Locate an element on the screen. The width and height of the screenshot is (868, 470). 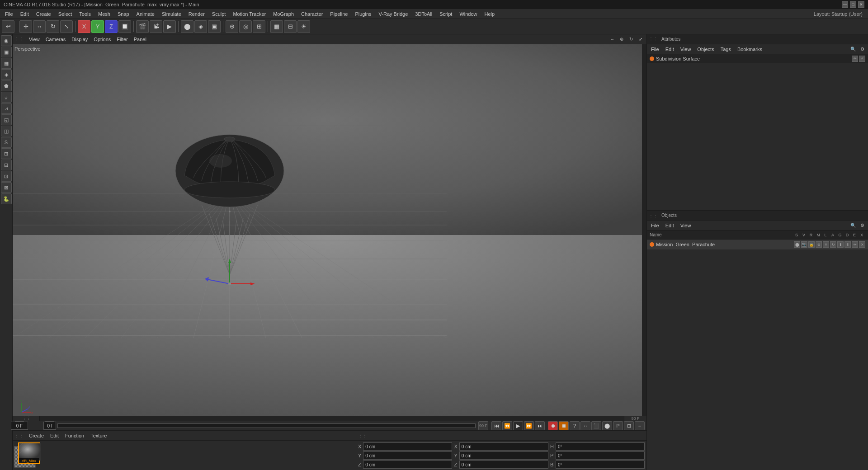
floor-button: ▦ is located at coordinates (277, 27).